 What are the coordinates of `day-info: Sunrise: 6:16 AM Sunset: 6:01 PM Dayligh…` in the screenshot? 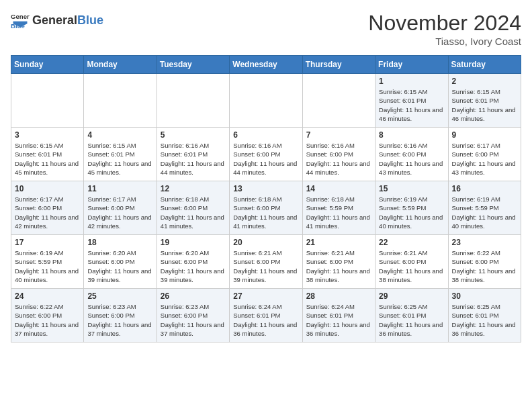 It's located at (193, 158).